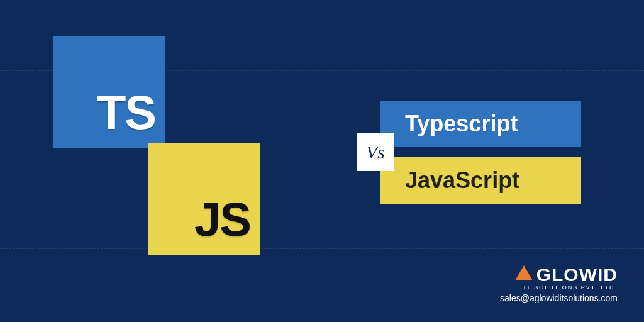 This screenshot has width=644, height=322. What do you see at coordinates (322, 249) in the screenshot?
I see `divider-line` at bounding box center [322, 249].